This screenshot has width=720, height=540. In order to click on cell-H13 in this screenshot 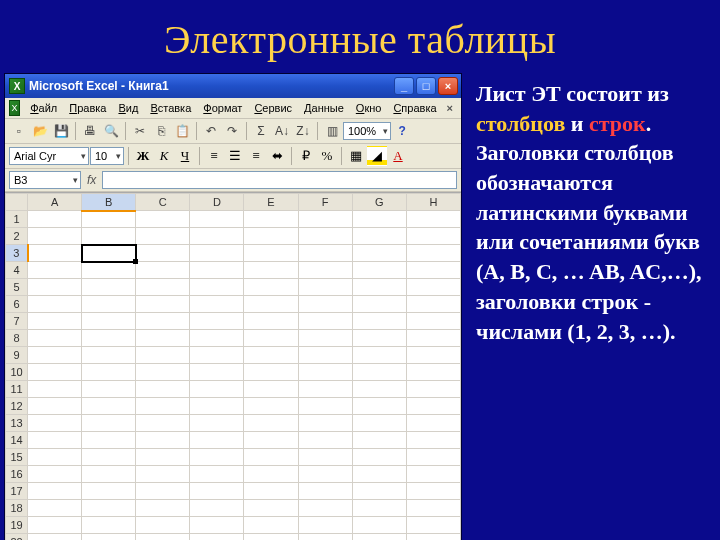, I will do `click(433, 424)`.